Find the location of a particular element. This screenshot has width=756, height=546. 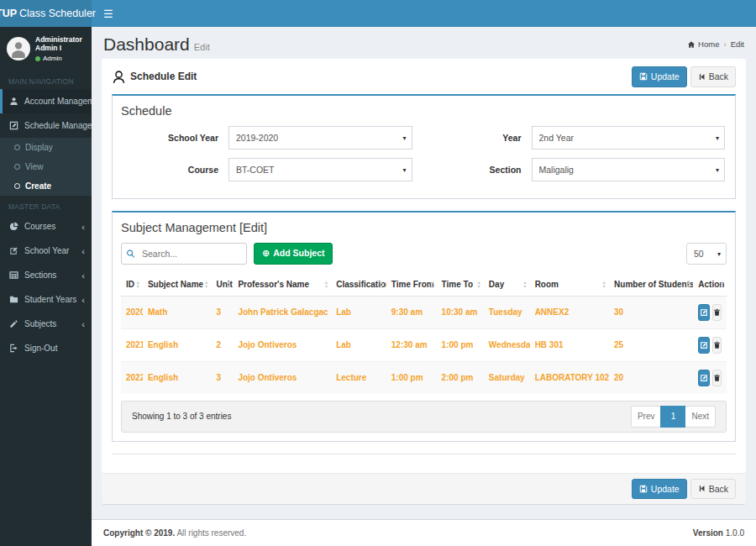

cell-time-from: 9:30 am is located at coordinates (412, 312).